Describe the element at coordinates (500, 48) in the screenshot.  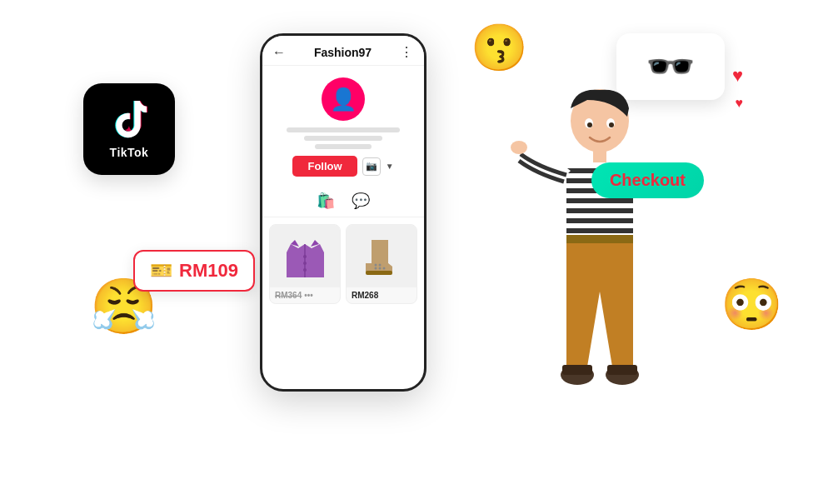
I see `kissing-emoji: 😗` at that location.